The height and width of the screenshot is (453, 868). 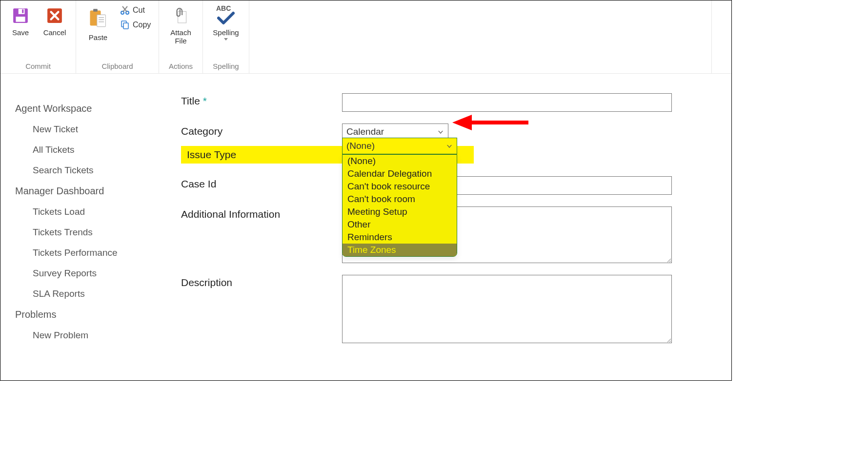 What do you see at coordinates (226, 21) in the screenshot?
I see `spelling-button: ABC Spelling` at bounding box center [226, 21].